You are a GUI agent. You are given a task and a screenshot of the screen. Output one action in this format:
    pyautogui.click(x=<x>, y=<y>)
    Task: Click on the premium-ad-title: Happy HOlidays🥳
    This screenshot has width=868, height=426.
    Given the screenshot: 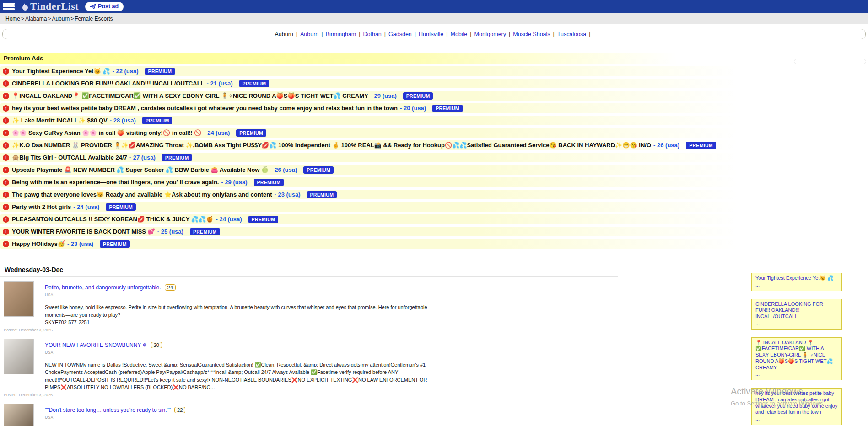 What is the action you would take?
    pyautogui.click(x=38, y=244)
    